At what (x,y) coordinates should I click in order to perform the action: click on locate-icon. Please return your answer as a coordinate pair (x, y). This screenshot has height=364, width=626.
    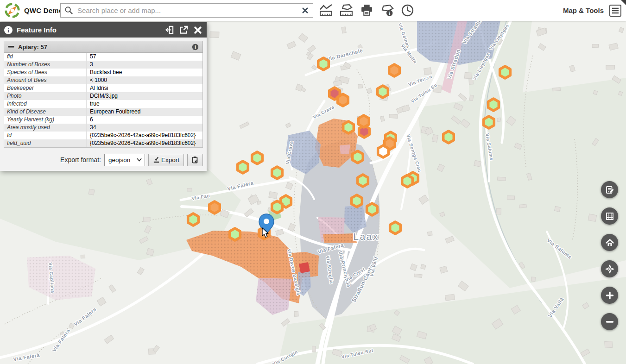
    Looking at the image, I should click on (610, 269).